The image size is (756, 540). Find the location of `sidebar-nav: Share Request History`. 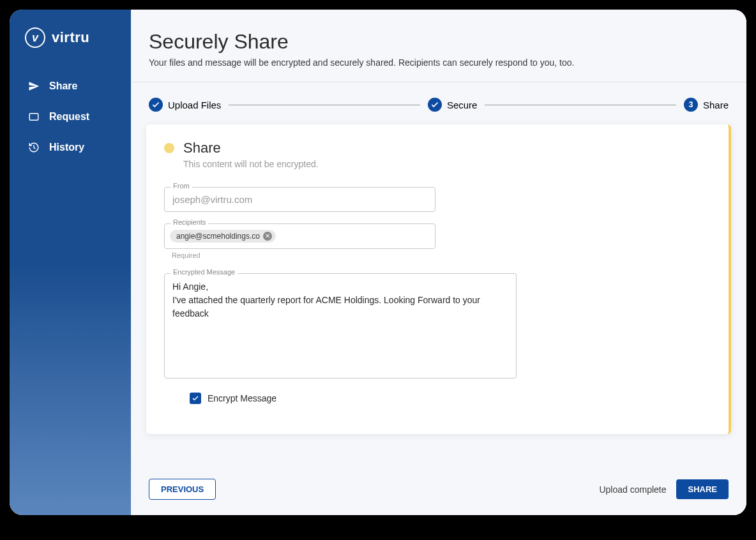

sidebar-nav: Share Request History is located at coordinates (70, 117).